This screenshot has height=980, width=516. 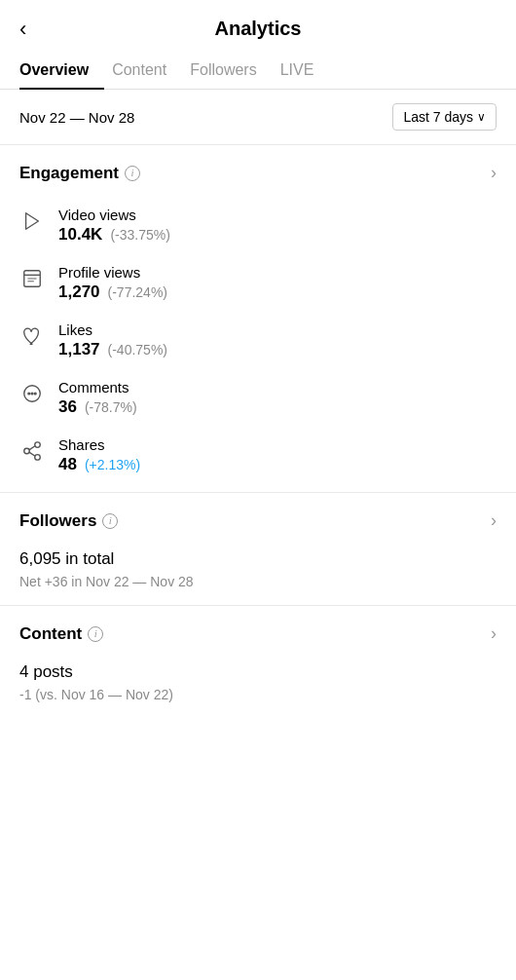 What do you see at coordinates (110, 521) in the screenshot?
I see `followers-info-icon: i` at bounding box center [110, 521].